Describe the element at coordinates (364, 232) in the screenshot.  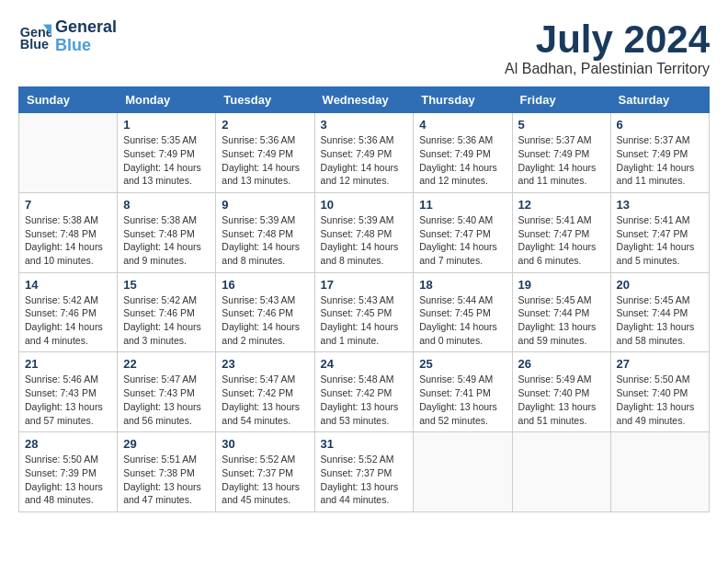
I see `calendar-cell: 10Sunrise: 5:39 AM Sunset: 7:48 PM Dayli…` at that location.